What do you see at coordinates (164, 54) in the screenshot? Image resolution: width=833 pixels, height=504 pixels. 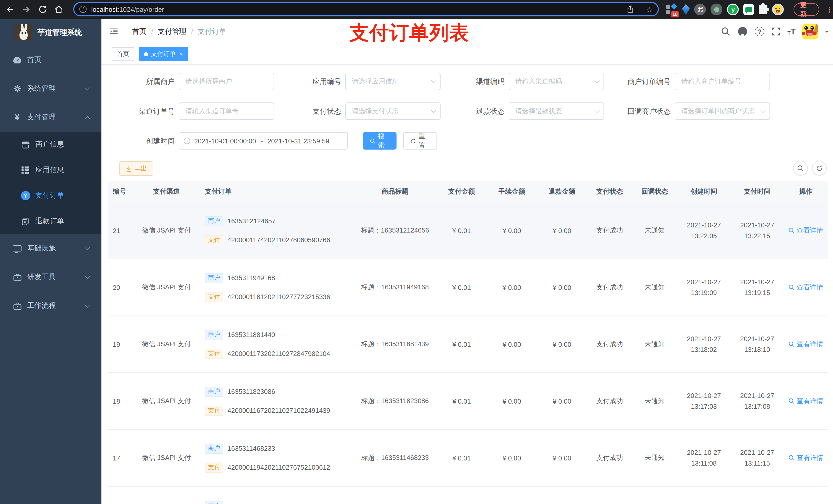 I see `tag-pay-order: 支付订单 ×` at bounding box center [164, 54].